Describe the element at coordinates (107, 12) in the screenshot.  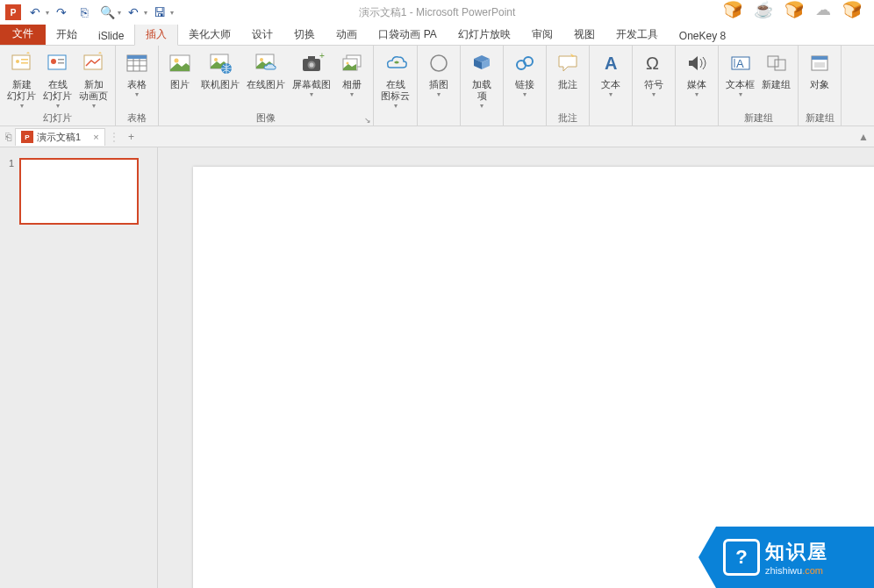
I see `zoom-icon: 🔍` at that location.